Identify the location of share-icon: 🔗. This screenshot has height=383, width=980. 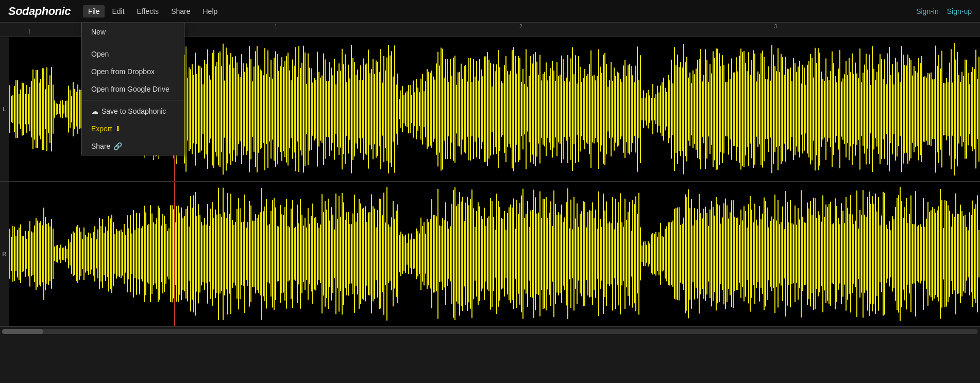
(117, 146).